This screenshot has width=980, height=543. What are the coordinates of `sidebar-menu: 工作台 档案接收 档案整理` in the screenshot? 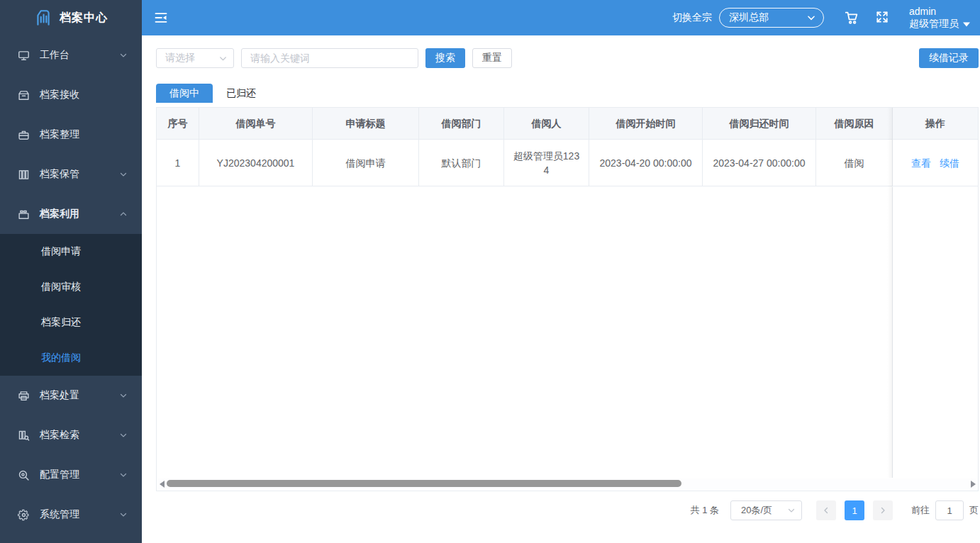 It's located at (71, 289).